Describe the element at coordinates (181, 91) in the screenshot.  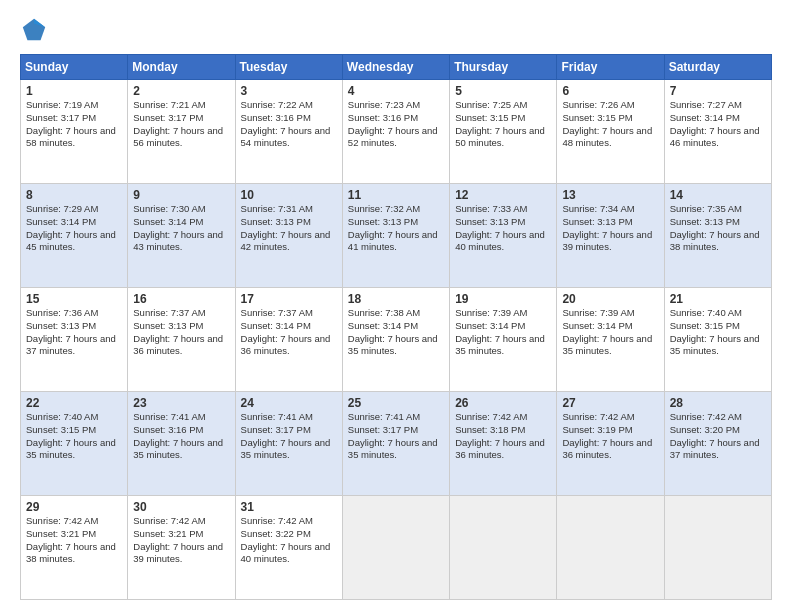
I see `day-number: 2` at that location.